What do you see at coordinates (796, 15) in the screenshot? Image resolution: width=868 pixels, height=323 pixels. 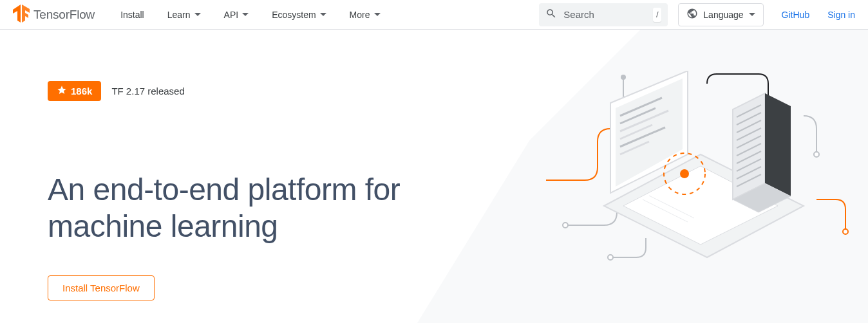 I see `github-link: GitHub` at bounding box center [796, 15].